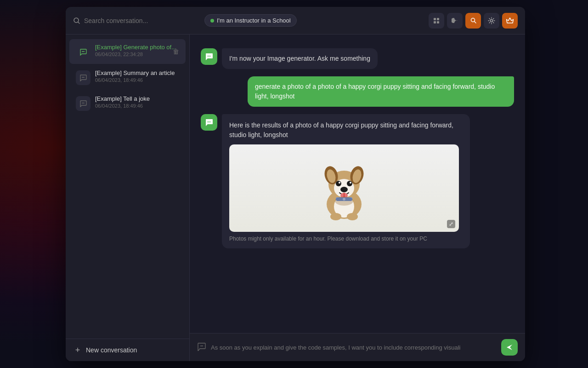 This screenshot has height=368, width=588. What do you see at coordinates (251, 20) in the screenshot?
I see `persona-badge: I'm an Instructor in a School` at bounding box center [251, 20].